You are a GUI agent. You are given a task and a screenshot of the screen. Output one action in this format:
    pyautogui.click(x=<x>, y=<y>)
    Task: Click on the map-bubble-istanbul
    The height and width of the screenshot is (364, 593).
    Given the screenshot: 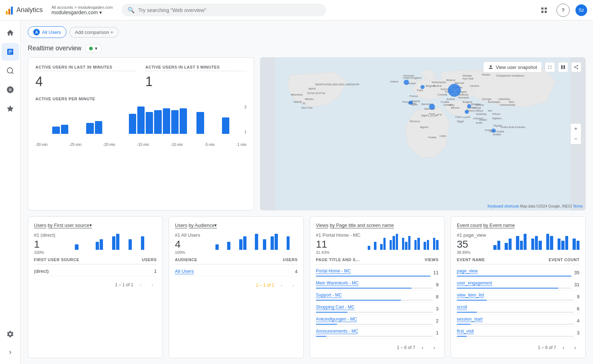 What is the action you would take?
    pyautogui.click(x=469, y=106)
    